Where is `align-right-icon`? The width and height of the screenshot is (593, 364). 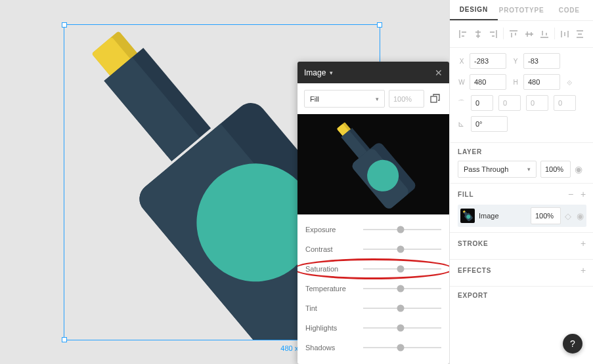
align-right-icon is located at coordinates (493, 34).